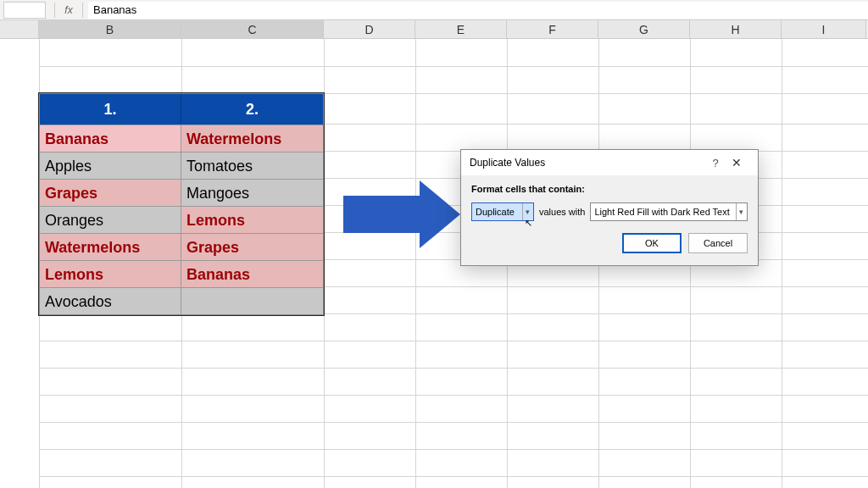  Describe the element at coordinates (669, 212) in the screenshot. I see `format-style-select: Light Red Fill with Dark Red Text ▾` at that location.